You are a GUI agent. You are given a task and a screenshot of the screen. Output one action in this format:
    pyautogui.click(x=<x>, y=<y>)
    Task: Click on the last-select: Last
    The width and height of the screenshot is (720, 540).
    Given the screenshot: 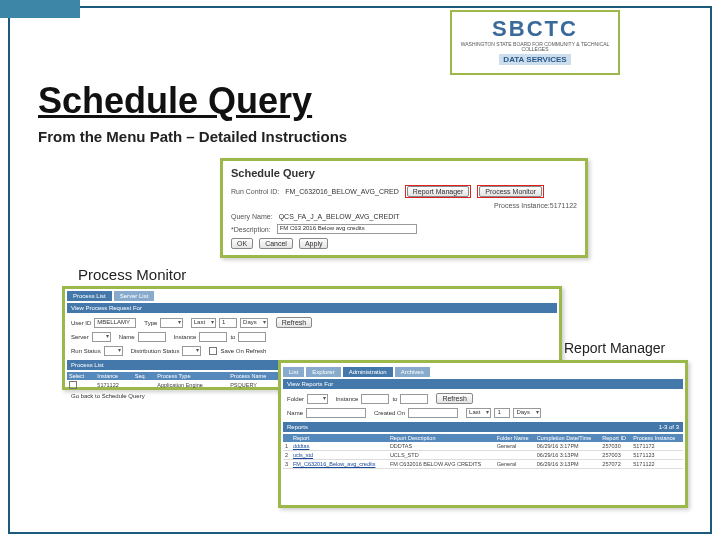 What is the action you would take?
    pyautogui.click(x=204, y=323)
    